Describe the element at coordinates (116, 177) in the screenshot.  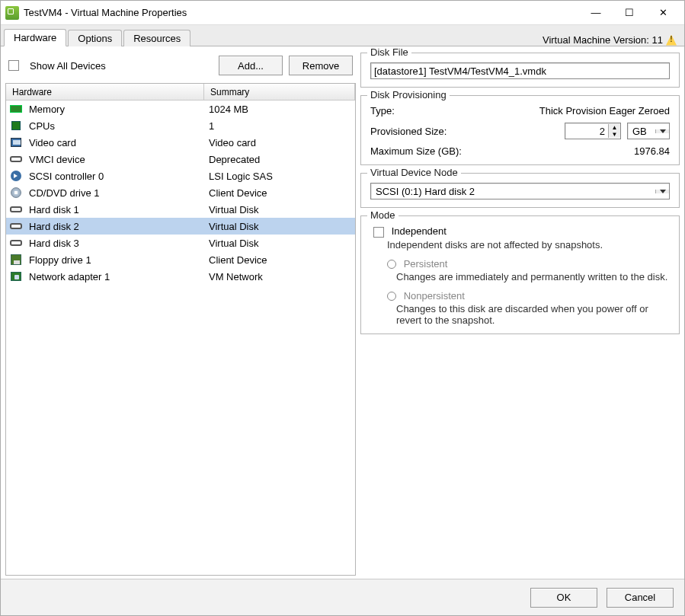
I see `device-name: SCSI controller 0` at that location.